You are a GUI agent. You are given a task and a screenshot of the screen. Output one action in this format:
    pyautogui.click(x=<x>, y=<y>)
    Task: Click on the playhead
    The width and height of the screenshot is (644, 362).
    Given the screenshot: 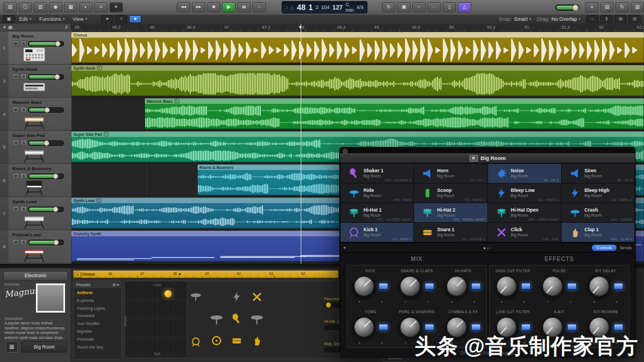 What is the action you would take?
    pyautogui.click(x=301, y=144)
    